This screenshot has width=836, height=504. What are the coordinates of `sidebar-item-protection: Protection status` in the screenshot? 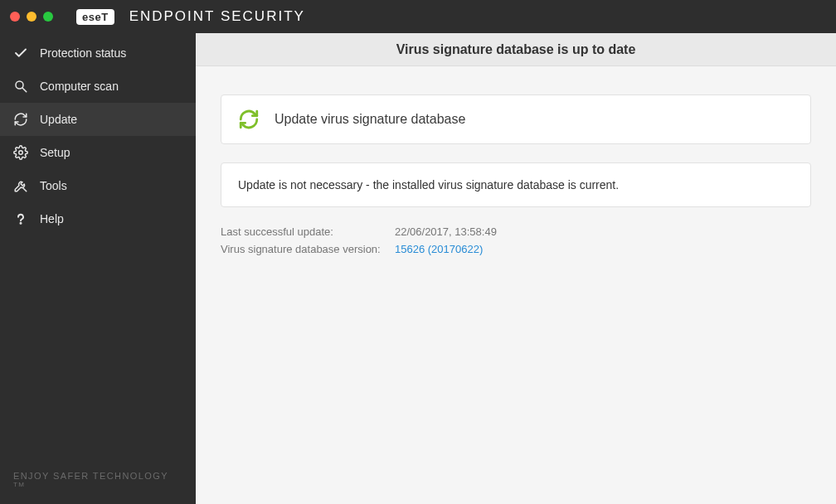 It's located at (98, 53).